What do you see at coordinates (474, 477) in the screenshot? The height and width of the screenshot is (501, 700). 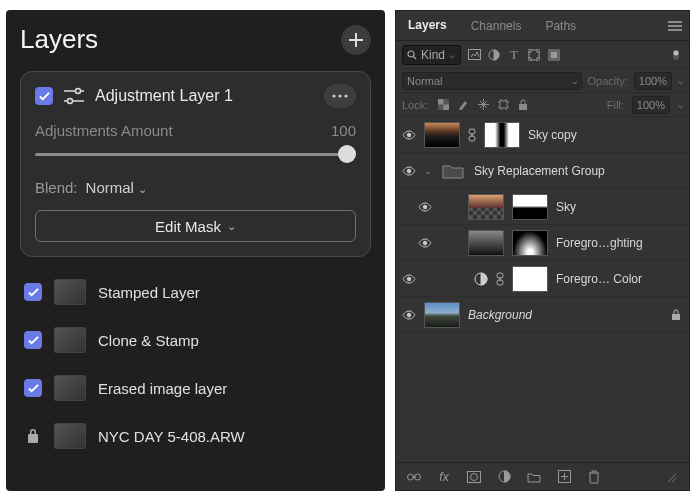 I see `mask-icon` at bounding box center [474, 477].